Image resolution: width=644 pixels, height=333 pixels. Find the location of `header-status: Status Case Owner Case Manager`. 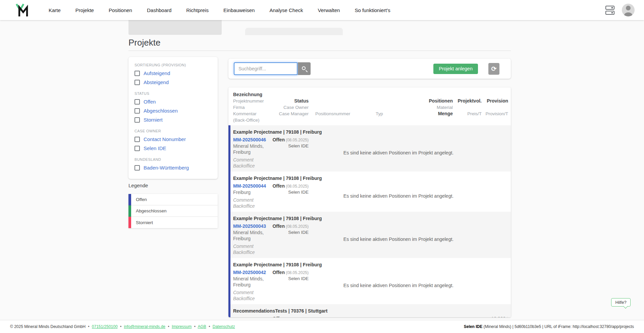

header-status: Status Case Owner Case Manager is located at coordinates (292, 107).